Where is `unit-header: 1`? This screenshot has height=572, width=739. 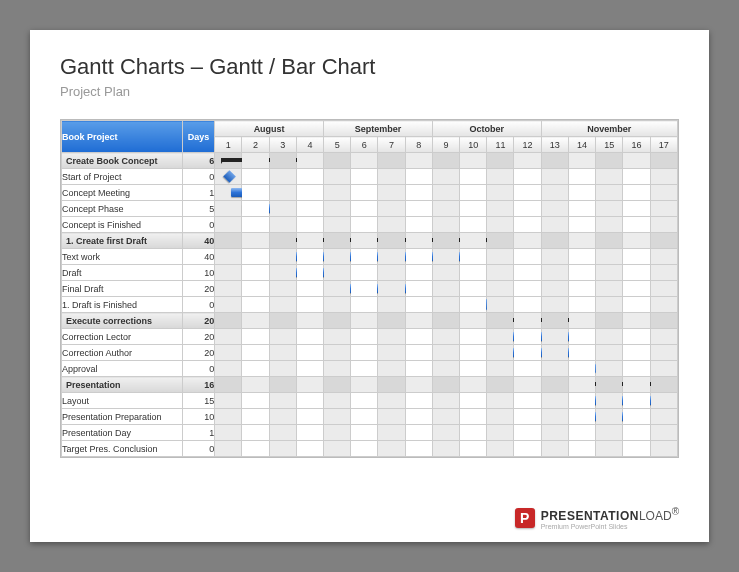 unit-header: 1 is located at coordinates (228, 145).